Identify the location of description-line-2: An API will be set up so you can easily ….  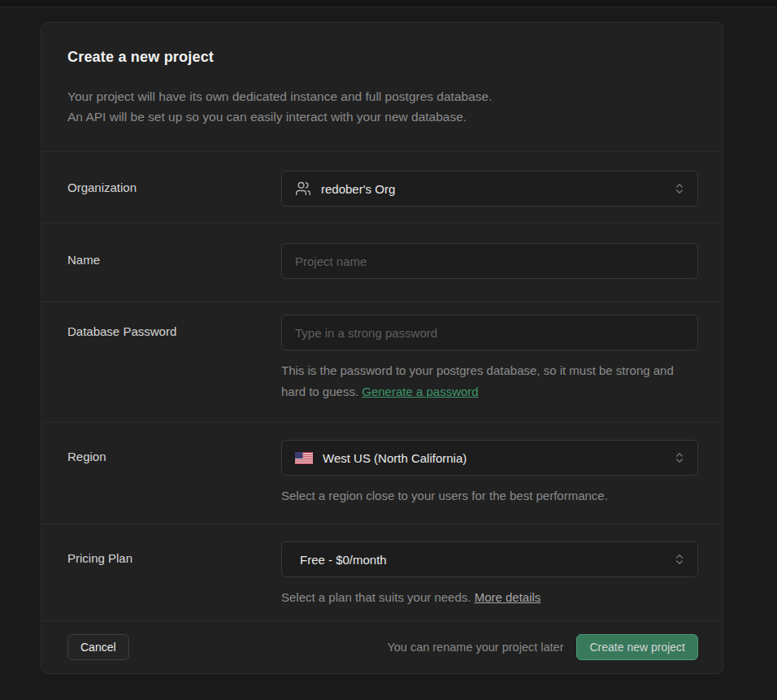
(382, 117).